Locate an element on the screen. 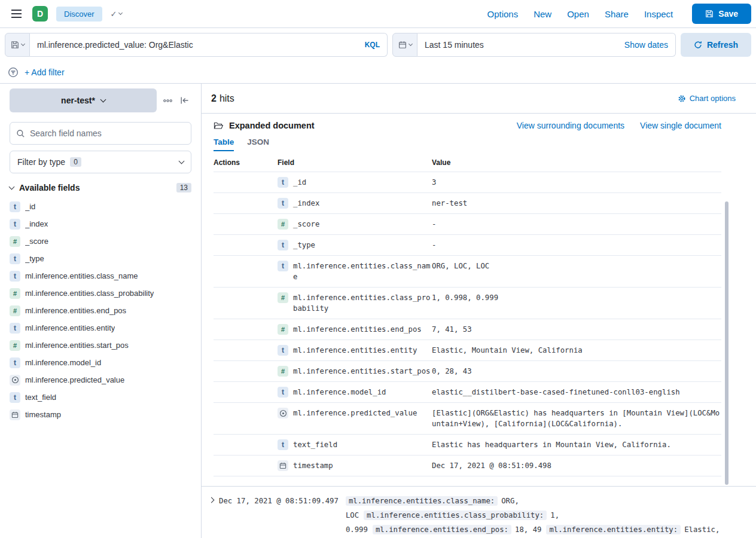  doc-table-row: t_type- is located at coordinates (468, 245).